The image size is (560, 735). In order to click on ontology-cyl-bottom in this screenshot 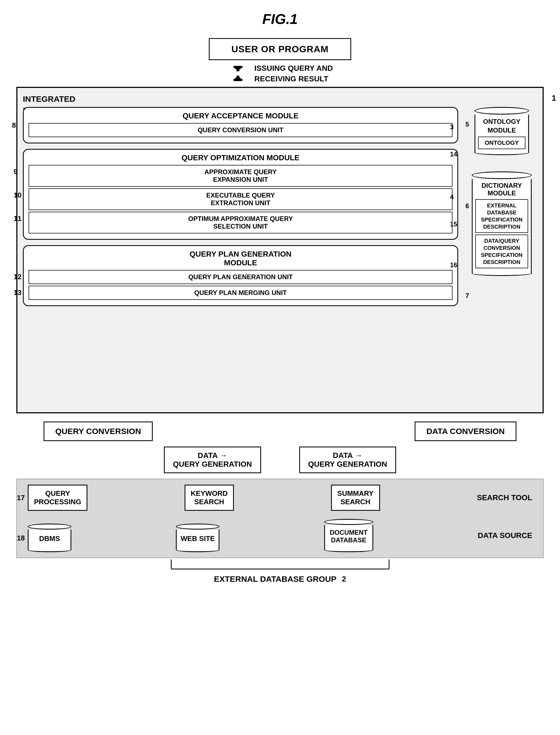, I will do `click(502, 153)`.